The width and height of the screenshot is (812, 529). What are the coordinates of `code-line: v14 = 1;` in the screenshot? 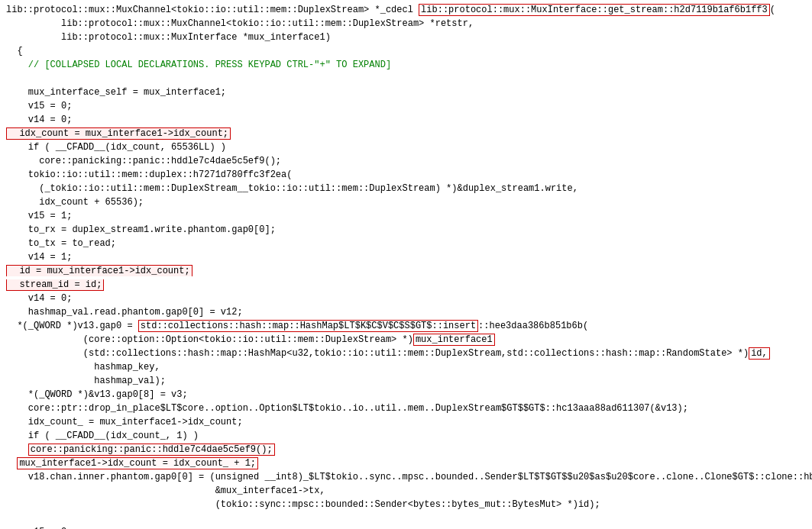 It's located at (406, 257).